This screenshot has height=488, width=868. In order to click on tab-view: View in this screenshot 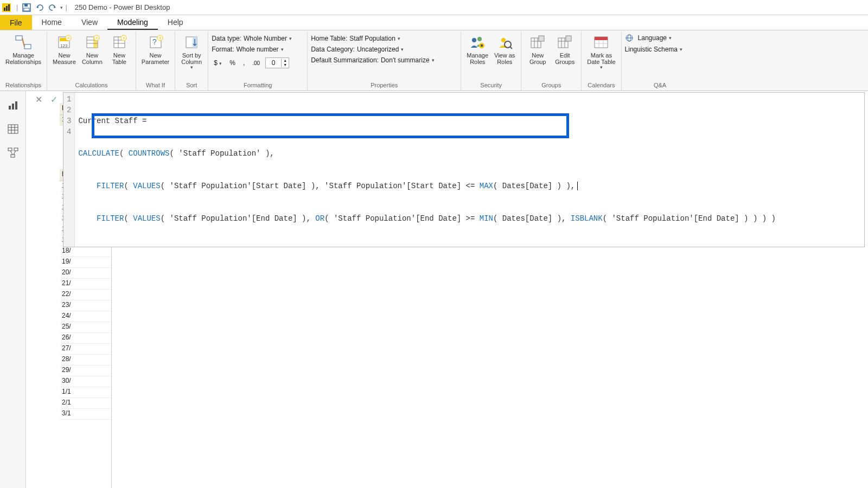, I will do `click(90, 23)`.